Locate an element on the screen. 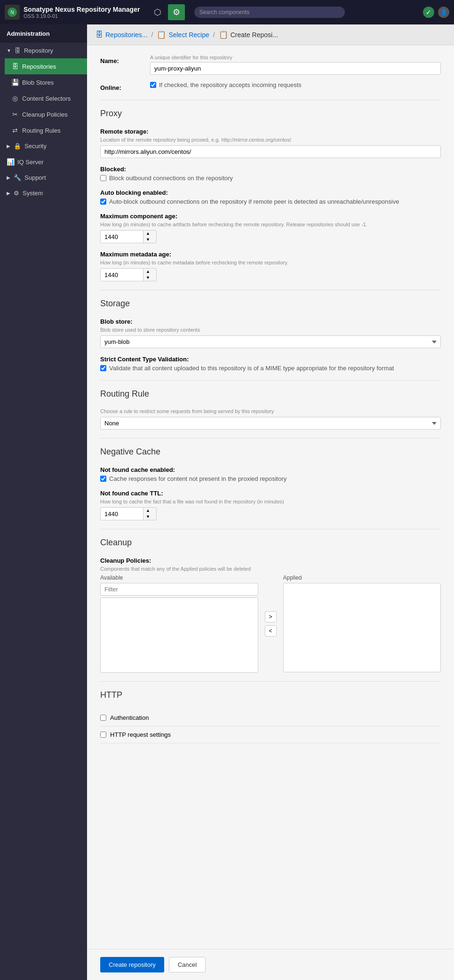 The image size is (454, 980). create-repo-breadcrumb-icon: 📋 is located at coordinates (223, 35).